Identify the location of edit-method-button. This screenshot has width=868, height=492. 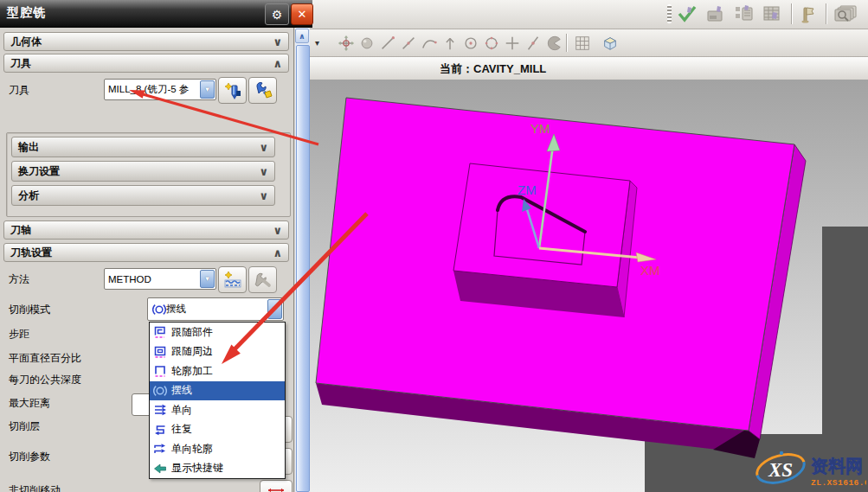
(263, 280).